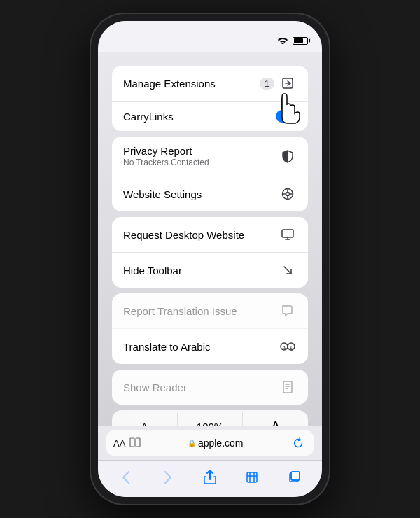 This screenshot has width=420, height=518. Describe the element at coordinates (210, 270) in the screenshot. I see `hide-toolbar-item: Hide Toolbar` at that location.